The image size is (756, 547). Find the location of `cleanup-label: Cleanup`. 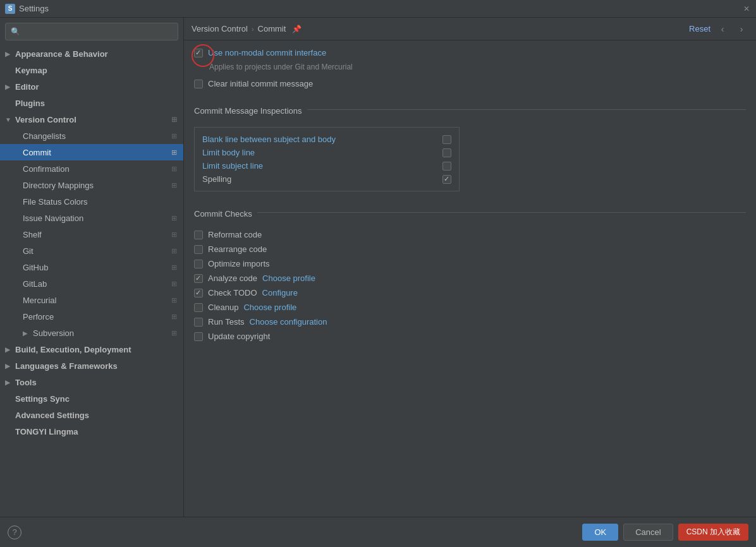

cleanup-label: Cleanup is located at coordinates (223, 307).